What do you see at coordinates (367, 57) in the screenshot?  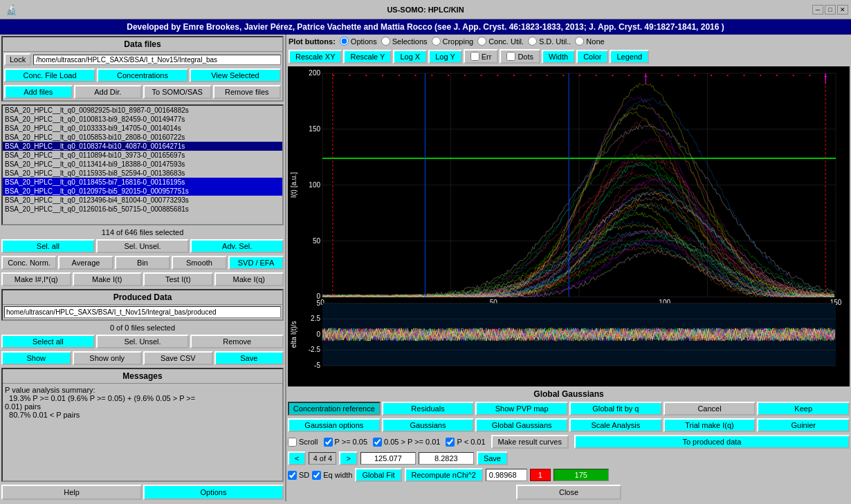 I see `rescale-y-button: Rescale Y` at bounding box center [367, 57].